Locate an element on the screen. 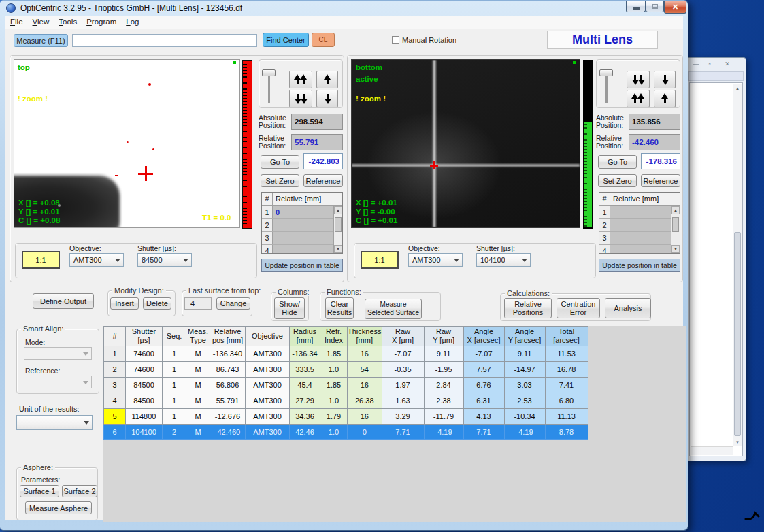  show-hide-button: Show/ Hide is located at coordinates (290, 308).